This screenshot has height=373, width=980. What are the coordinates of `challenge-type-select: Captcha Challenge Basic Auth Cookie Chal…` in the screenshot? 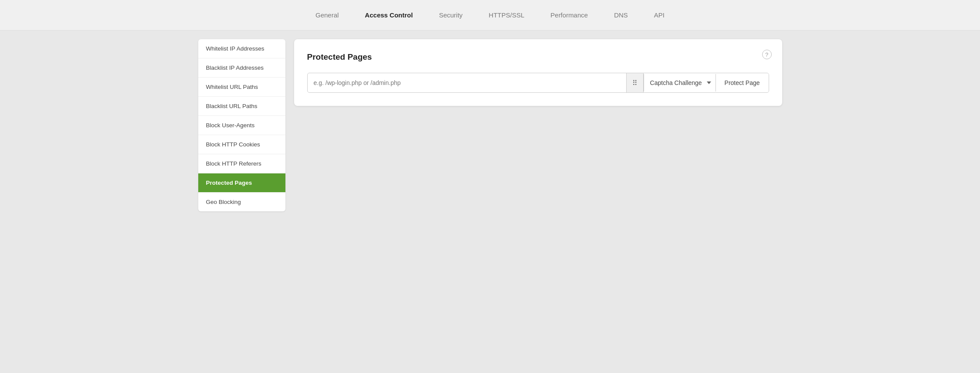 It's located at (680, 83).